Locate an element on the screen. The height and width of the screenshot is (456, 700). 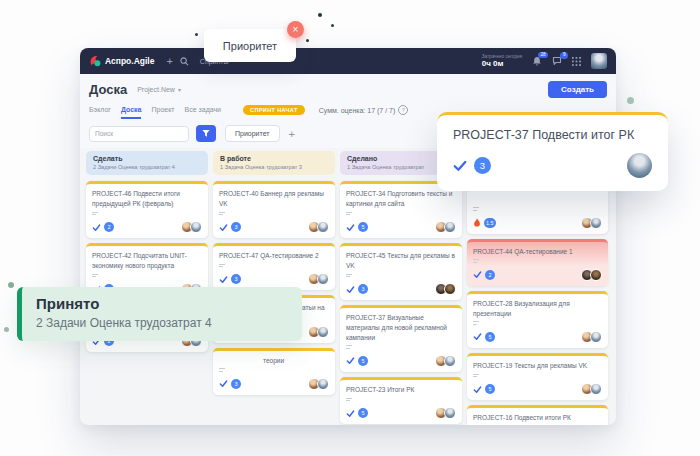
sprint-score: Сумм. оценка: 17 (7 / 7) ? is located at coordinates (364, 110).